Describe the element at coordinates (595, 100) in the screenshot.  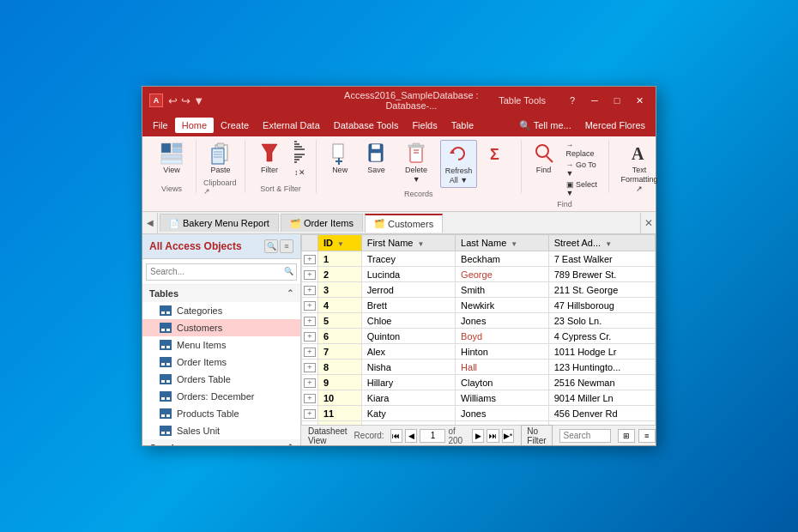
I see `minimize-button: ─` at that location.